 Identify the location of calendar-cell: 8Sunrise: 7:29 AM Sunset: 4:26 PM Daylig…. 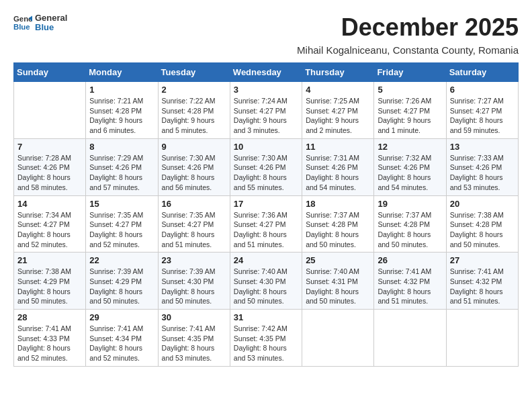
(122, 167).